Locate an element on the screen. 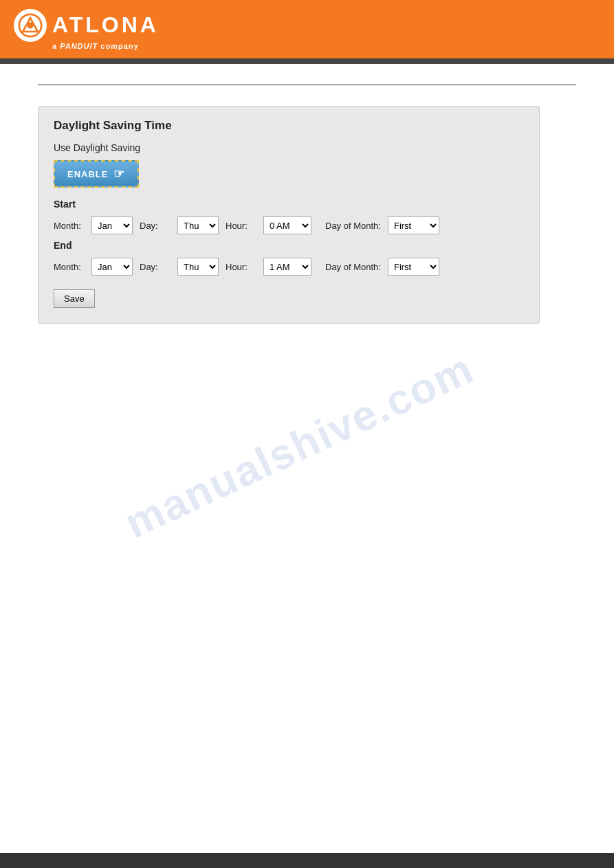  end-day-label: Day: is located at coordinates (155, 267).